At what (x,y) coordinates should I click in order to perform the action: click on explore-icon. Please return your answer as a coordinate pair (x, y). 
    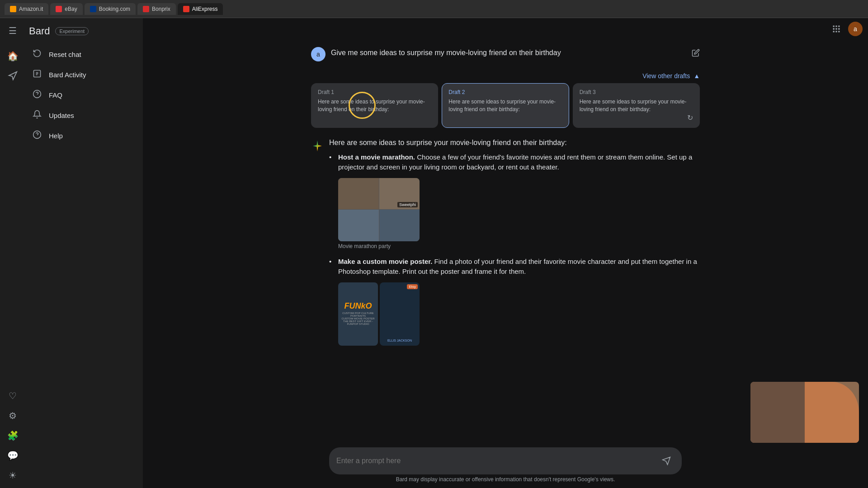
    Looking at the image, I should click on (13, 76).